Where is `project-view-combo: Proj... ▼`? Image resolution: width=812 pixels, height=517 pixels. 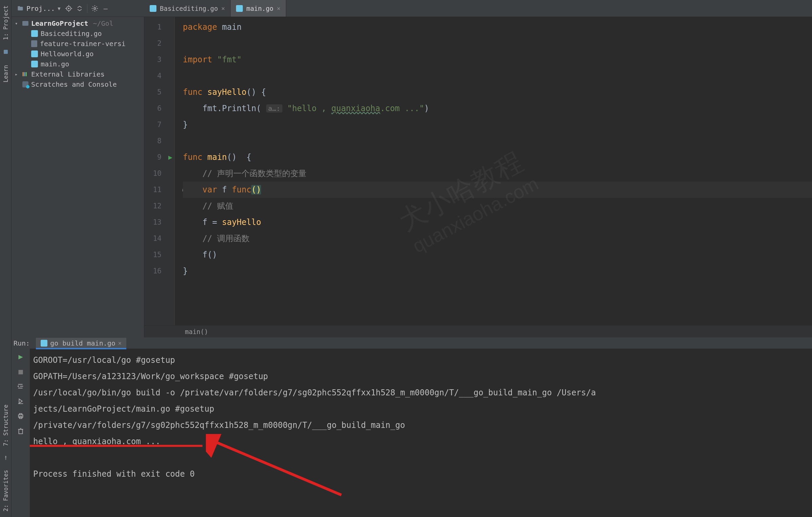 project-view-combo: Proj... ▼ is located at coordinates (39, 8).